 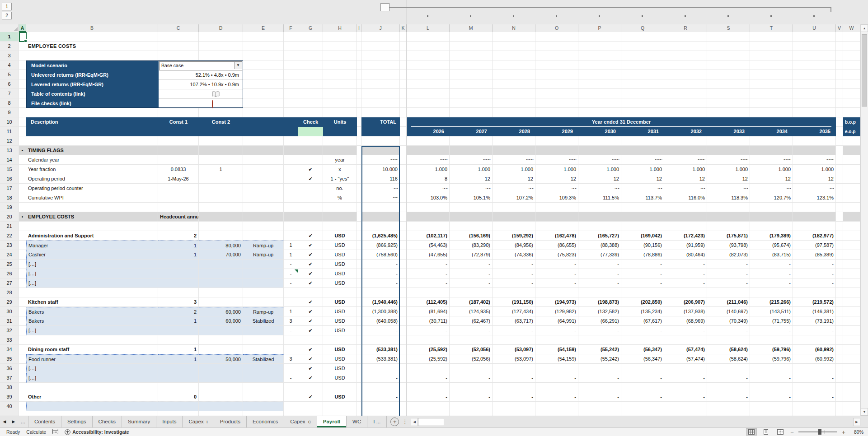 I want to click on cell: Ramp-up, so click(x=263, y=255).